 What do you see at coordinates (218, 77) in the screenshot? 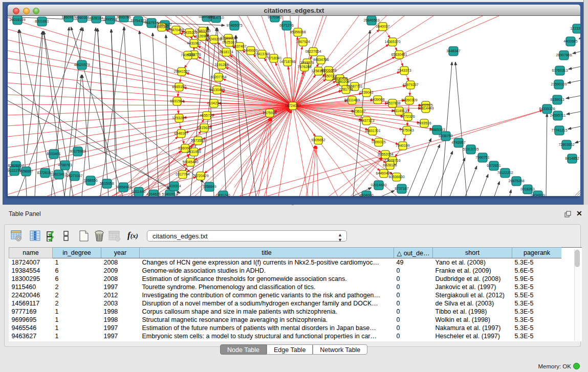
I see `svg-text: 60207764` at bounding box center [218, 77].